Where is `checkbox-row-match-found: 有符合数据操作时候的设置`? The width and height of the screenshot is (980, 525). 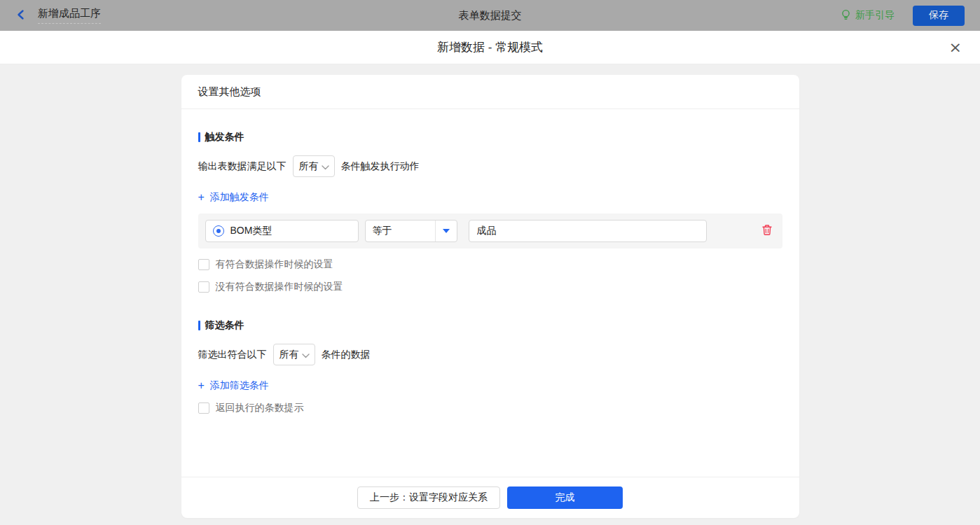 checkbox-row-match-found: 有符合数据操作时候的设置 is located at coordinates (490, 265).